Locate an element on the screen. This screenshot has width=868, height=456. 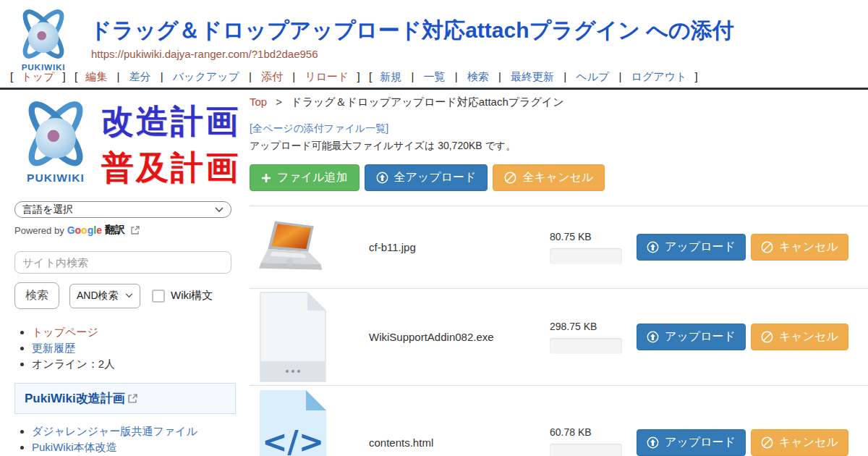
upload-toolbar: ファイル追加 全アップロード 全キャンセル is located at coordinates (558, 178).